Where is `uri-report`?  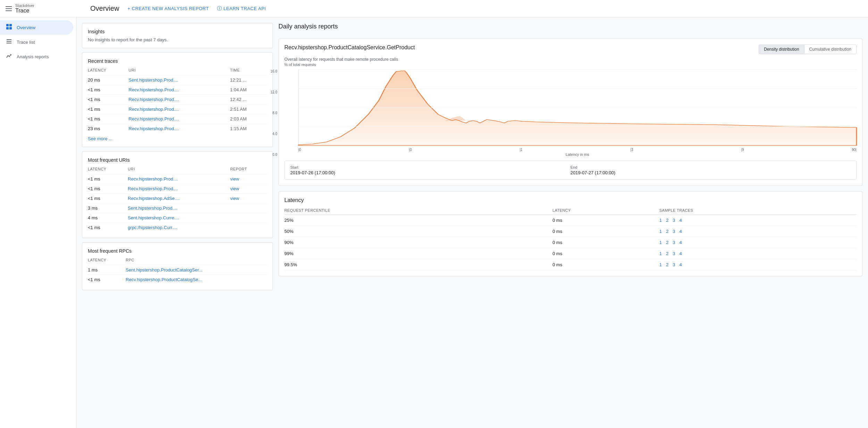
uri-report is located at coordinates (249, 228).